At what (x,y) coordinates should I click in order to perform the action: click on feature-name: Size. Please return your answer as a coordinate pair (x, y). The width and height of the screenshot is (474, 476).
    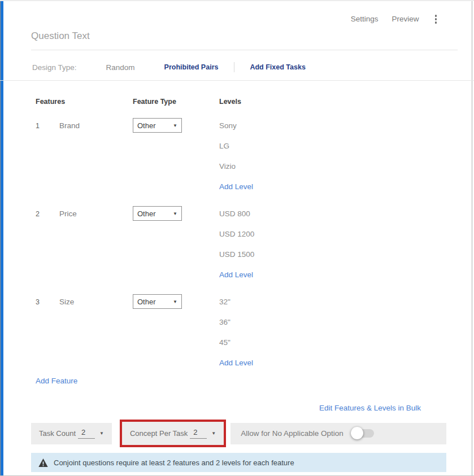
    Looking at the image, I should click on (96, 302).